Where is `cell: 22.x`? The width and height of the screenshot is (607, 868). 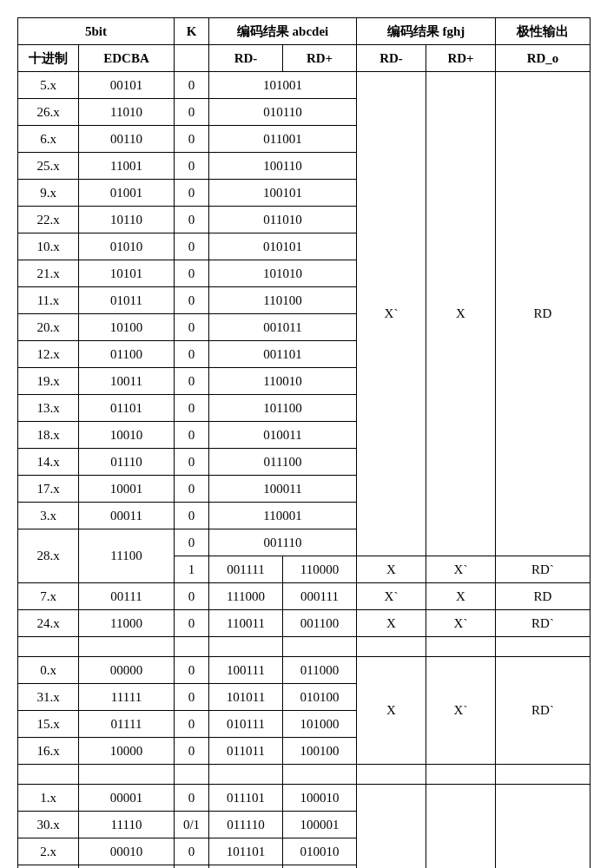 cell: 22.x is located at coordinates (49, 220).